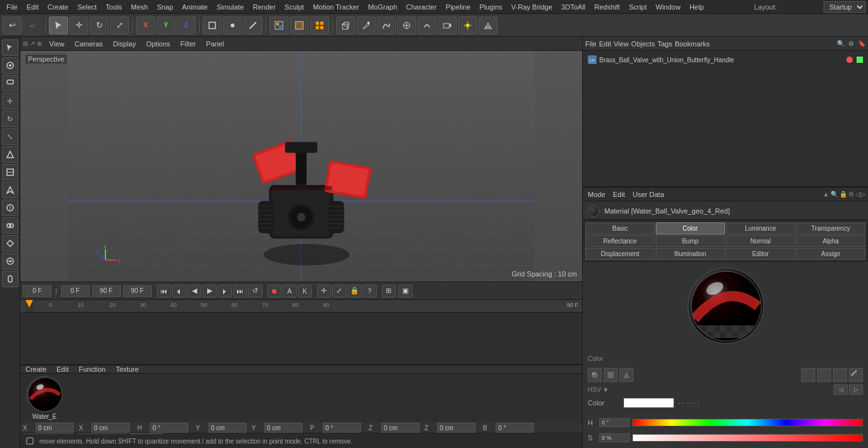 Image resolution: width=868 pixels, height=448 pixels. I want to click on tool11-sidebar, so click(10, 261).